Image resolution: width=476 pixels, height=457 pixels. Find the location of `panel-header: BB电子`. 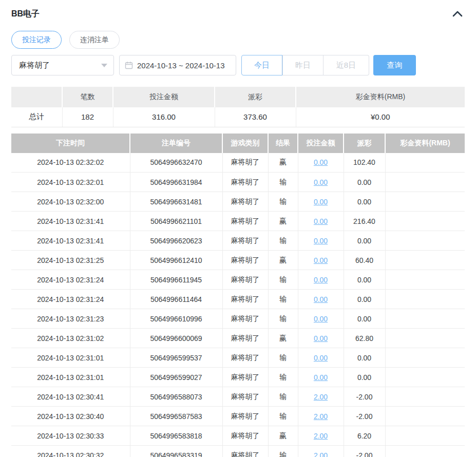

panel-header: BB电子 is located at coordinates (238, 14).